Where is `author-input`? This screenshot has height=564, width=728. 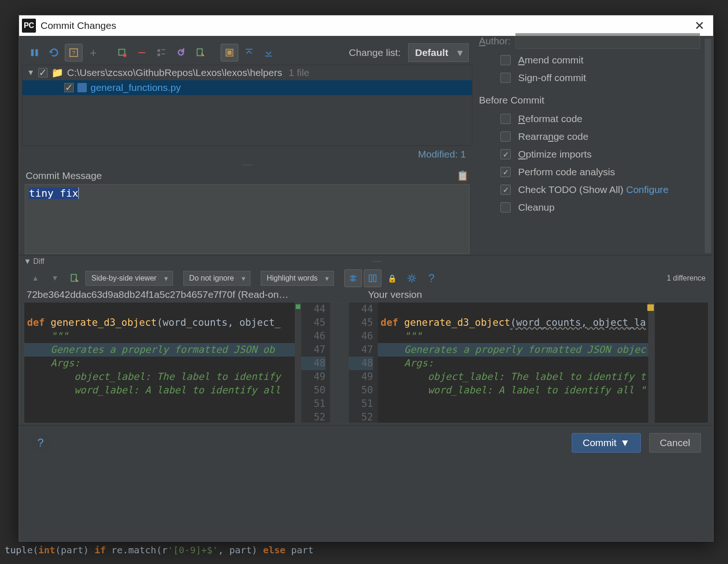
author-input is located at coordinates (608, 41).